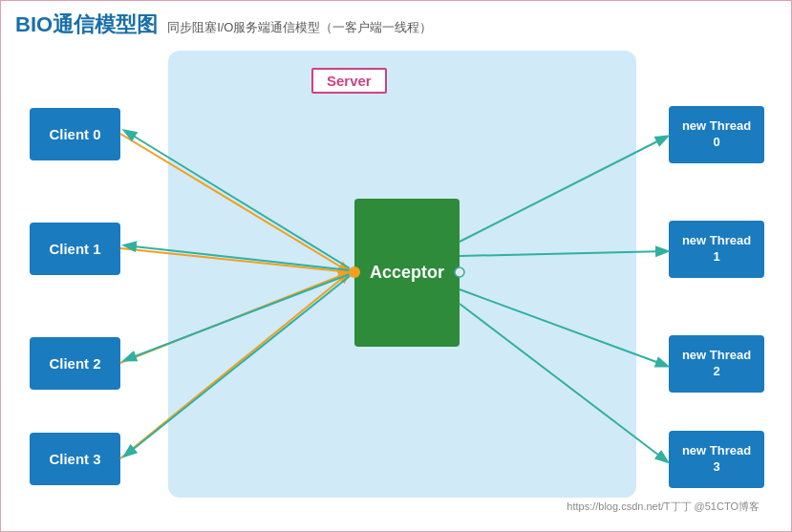 The height and width of the screenshot is (532, 792). I want to click on client-box-2: Client 2, so click(75, 363).